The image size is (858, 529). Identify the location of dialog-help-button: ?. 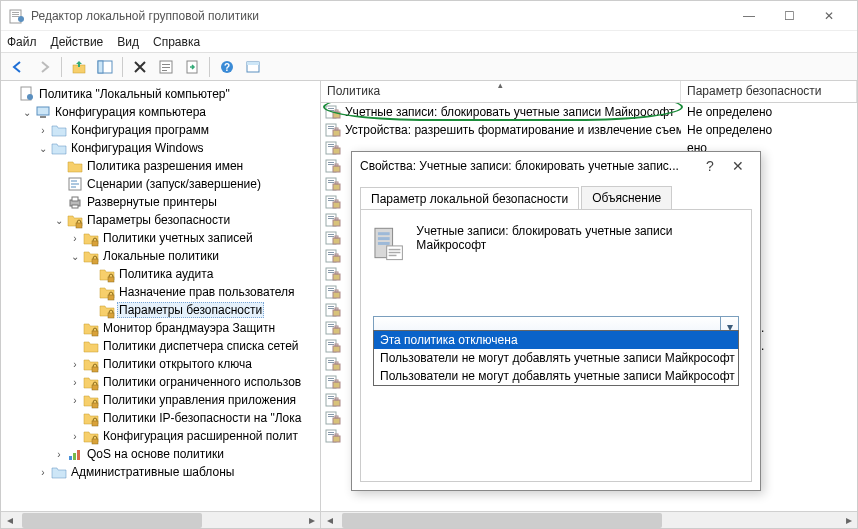
(710, 166).